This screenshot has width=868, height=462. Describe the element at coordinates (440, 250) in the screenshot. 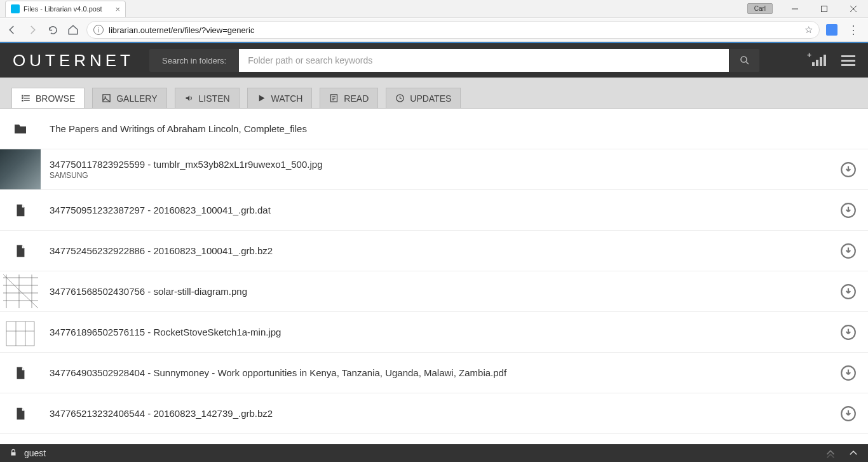

I see `file-row-body: 347752456232922886 - 20160823_100041_.gr…` at that location.